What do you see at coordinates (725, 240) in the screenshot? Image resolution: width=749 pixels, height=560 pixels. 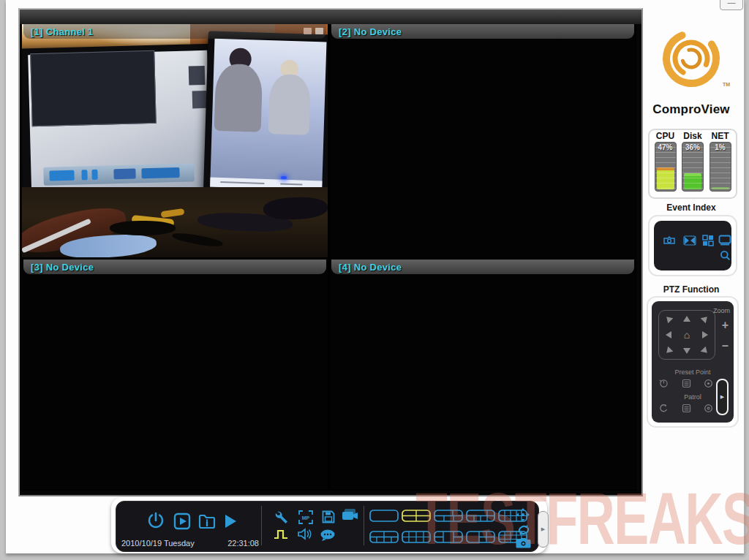 I see `monitor-icon` at bounding box center [725, 240].